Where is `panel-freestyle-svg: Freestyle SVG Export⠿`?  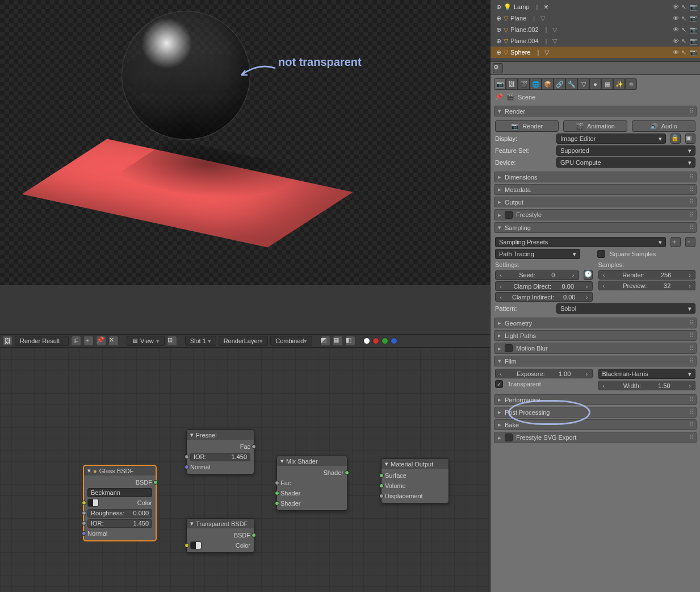
panel-freestyle-svg: Freestyle SVG Export⠿ is located at coordinates (595, 437).